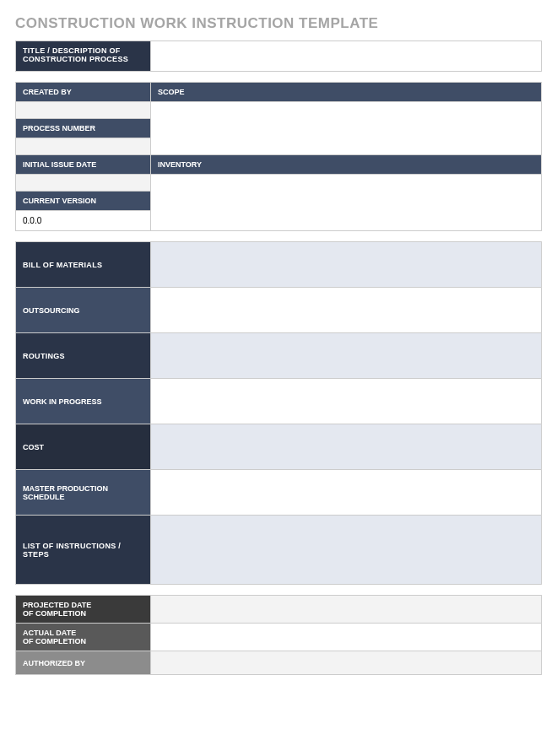 The height and width of the screenshot is (756, 557). Describe the element at coordinates (346, 265) in the screenshot. I see `bom-field` at that location.